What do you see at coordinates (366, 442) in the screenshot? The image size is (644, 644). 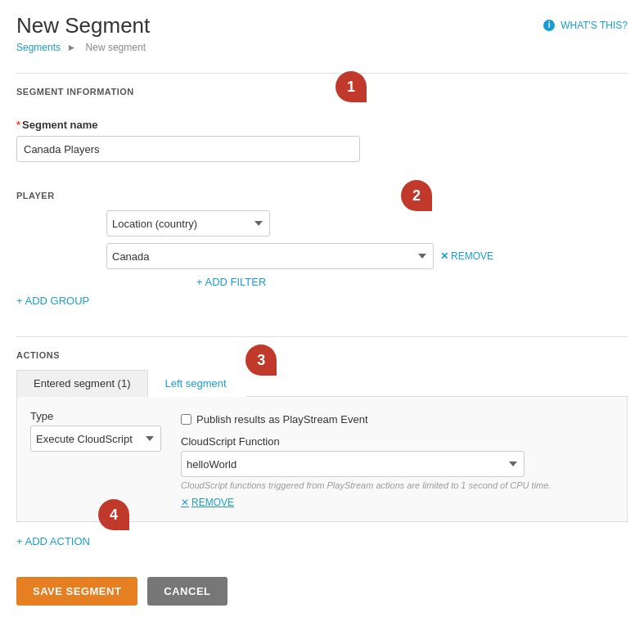 I see `cloudscript-label: CloudScript Function` at bounding box center [366, 442].